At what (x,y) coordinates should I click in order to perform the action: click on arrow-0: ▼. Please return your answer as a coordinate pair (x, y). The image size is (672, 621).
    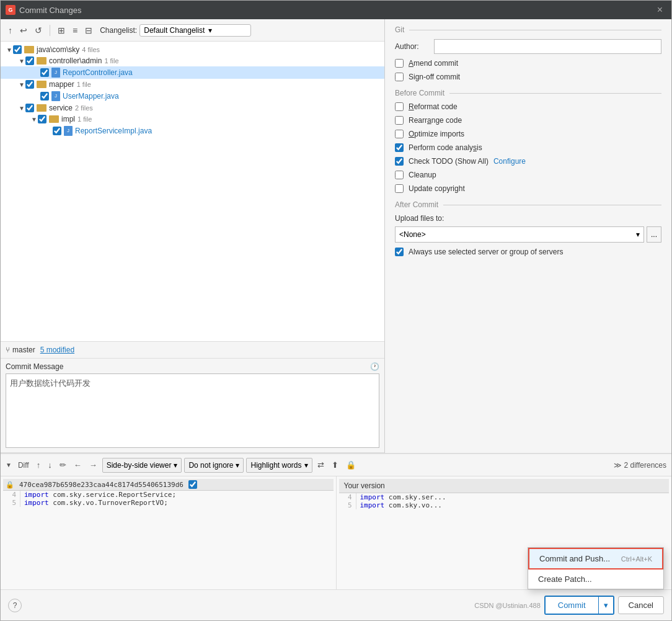
    Looking at the image, I should click on (9, 50).